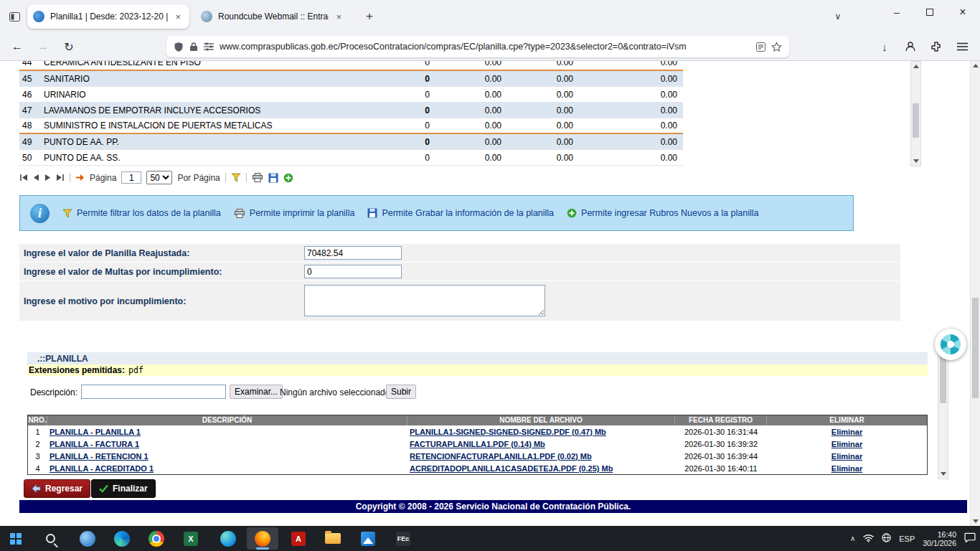  I want to click on taskbar-edge, so click(122, 538).